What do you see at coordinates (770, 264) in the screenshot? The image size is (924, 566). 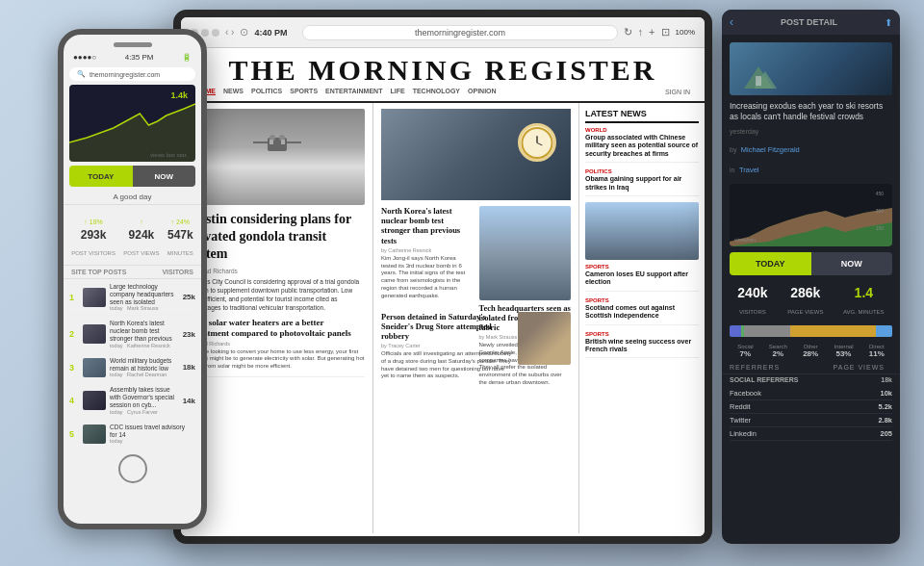 I see `analytics-today-button: TODAY` at bounding box center [770, 264].